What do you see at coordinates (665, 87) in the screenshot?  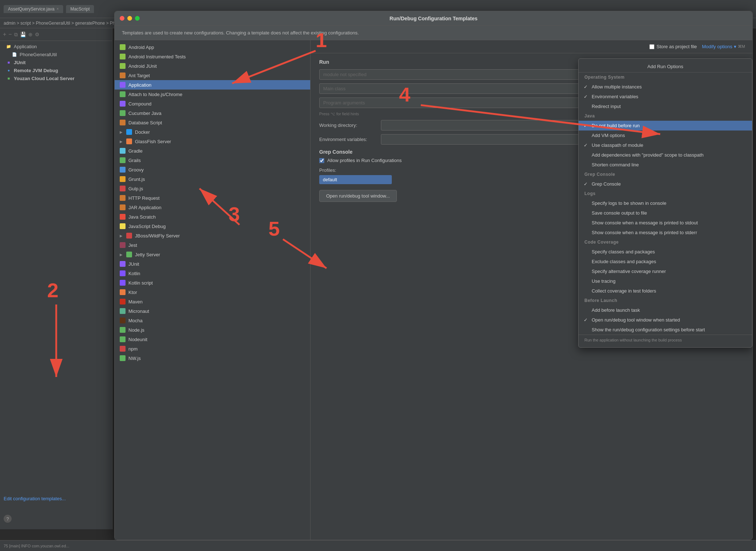 I see `allow-multiple-item: ✓ Allow multiple instances` at bounding box center [665, 87].